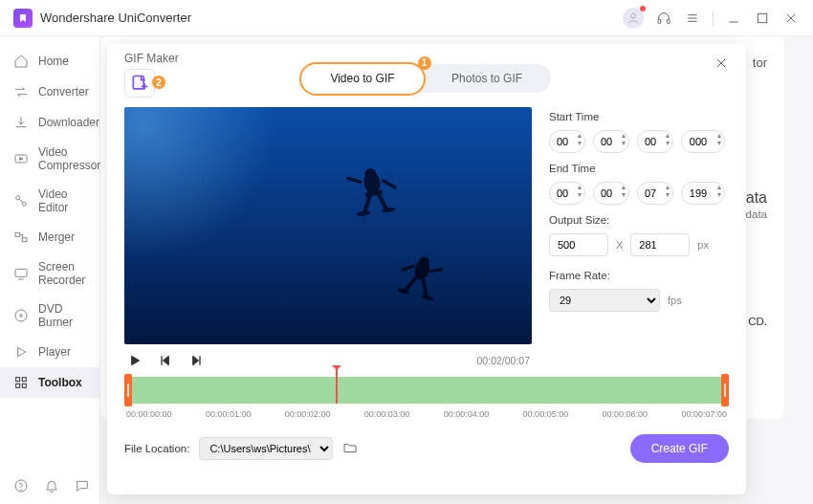  What do you see at coordinates (567, 193) in the screenshot?
I see `end-hours-input: ▴▾` at bounding box center [567, 193].